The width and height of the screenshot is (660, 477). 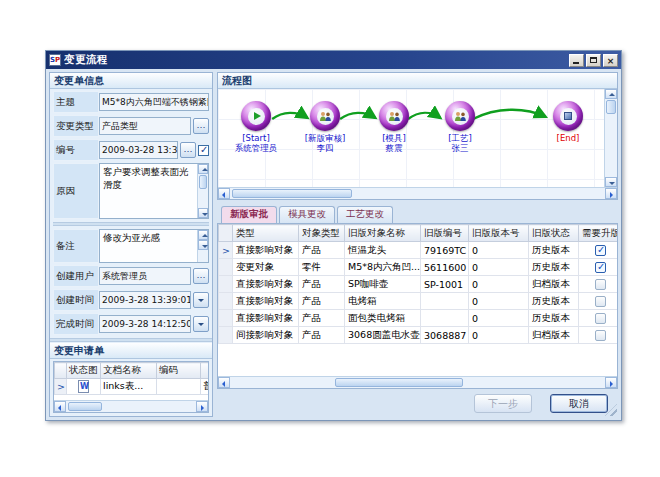 I want to click on users-icon, so click(x=460, y=116).